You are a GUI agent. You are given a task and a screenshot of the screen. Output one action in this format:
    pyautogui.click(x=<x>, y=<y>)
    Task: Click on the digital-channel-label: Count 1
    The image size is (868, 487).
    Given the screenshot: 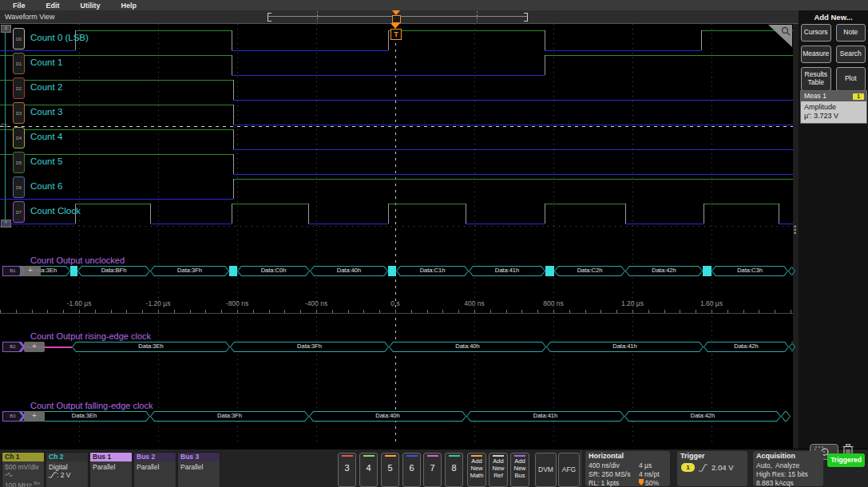 What is the action you would take?
    pyautogui.click(x=46, y=62)
    